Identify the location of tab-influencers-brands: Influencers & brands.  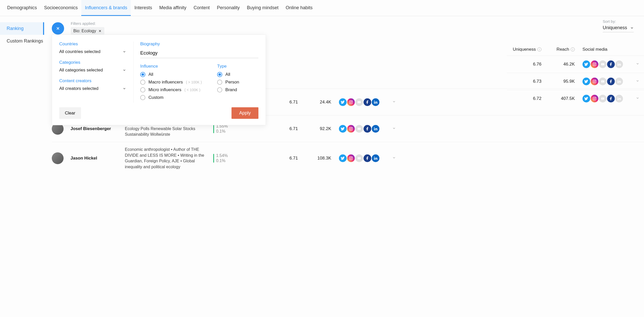
(106, 8).